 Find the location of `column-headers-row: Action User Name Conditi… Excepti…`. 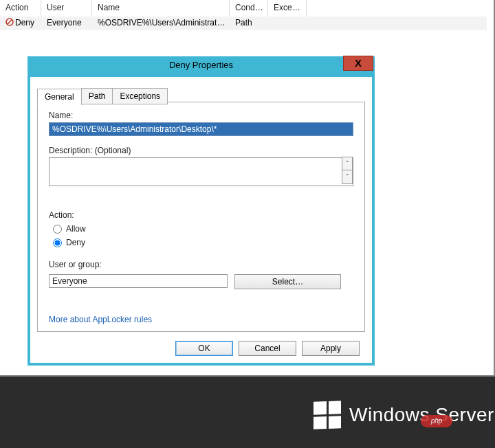

column-headers-row: Action User Name Conditi… Excepti… is located at coordinates (243, 8).